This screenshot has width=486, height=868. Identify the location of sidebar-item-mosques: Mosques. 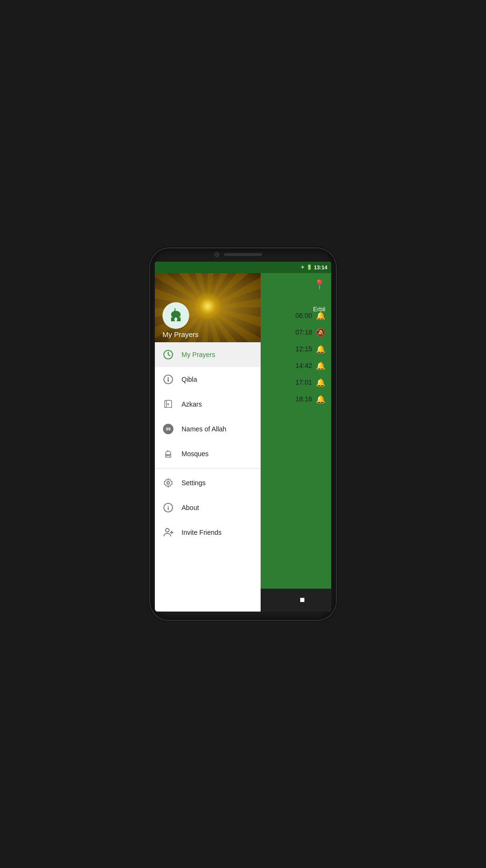
(208, 454).